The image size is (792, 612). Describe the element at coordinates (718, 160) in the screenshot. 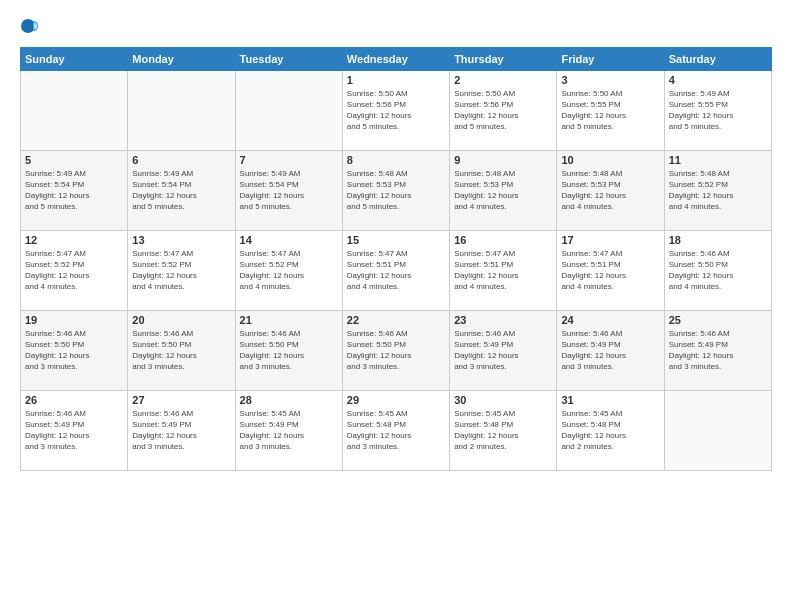

I see `day-number: 11` at that location.